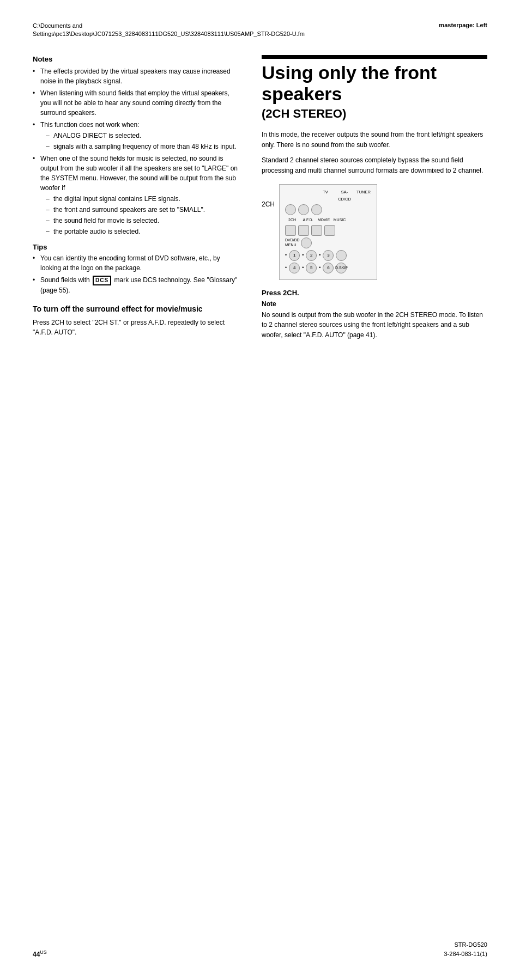  I want to click on btn-2: 2, so click(311, 255).